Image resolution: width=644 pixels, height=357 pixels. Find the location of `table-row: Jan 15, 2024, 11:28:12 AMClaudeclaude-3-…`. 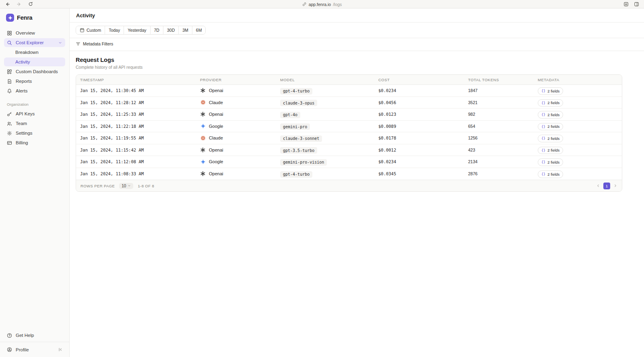

table-row: Jan 15, 2024, 11:28:12 AMClaudeclaude-3-… is located at coordinates (349, 103).